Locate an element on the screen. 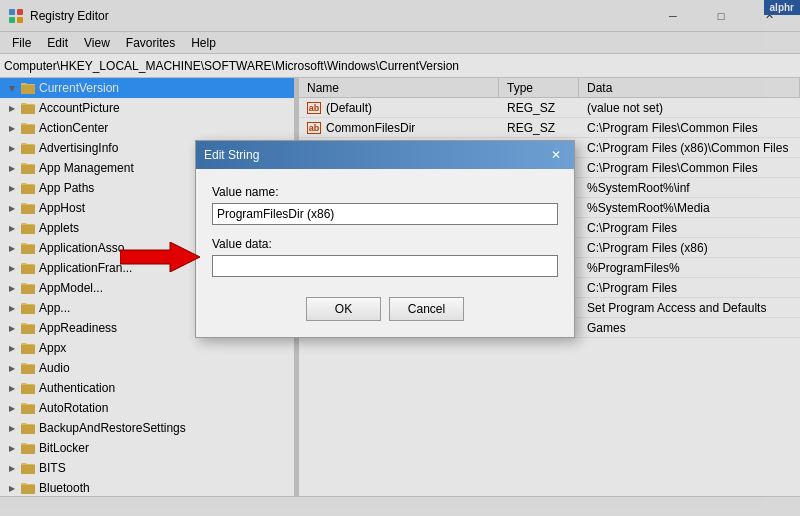 The height and width of the screenshot is (516, 800). ok-button: OK is located at coordinates (344, 309).